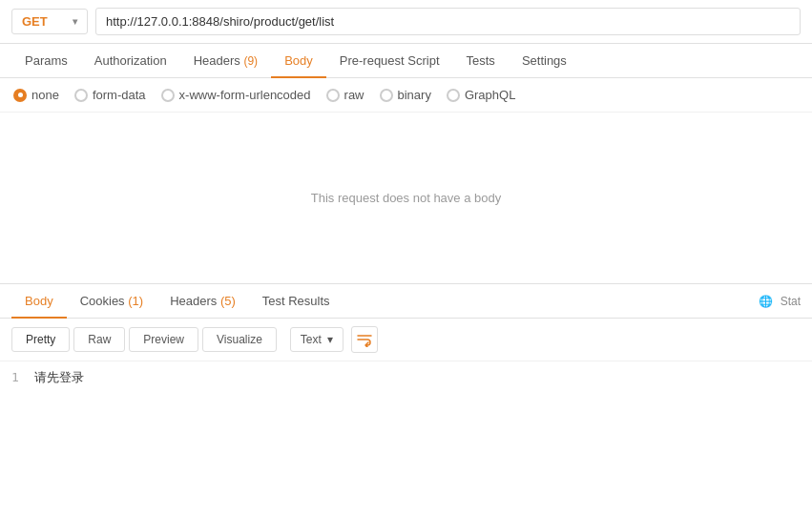 The height and width of the screenshot is (515, 812). What do you see at coordinates (20, 95) in the screenshot?
I see `radio-none-circle` at bounding box center [20, 95].